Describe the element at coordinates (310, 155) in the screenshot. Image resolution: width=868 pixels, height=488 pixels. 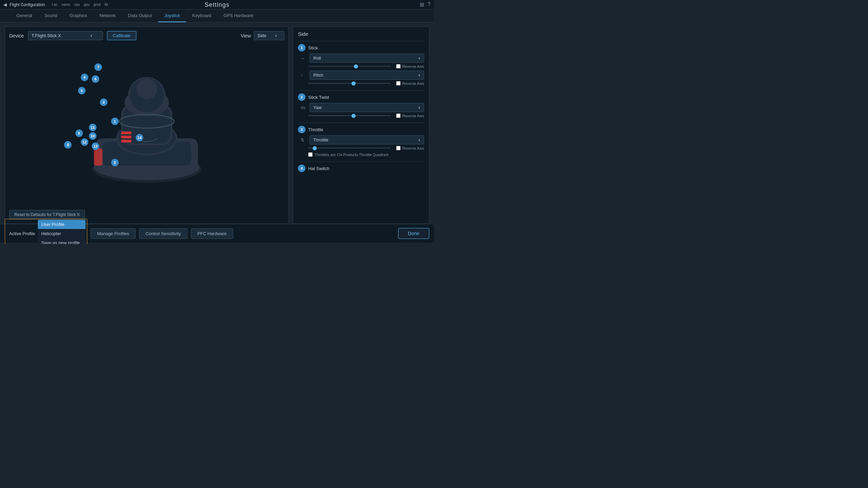
I see `throttle-ch-input` at that location.